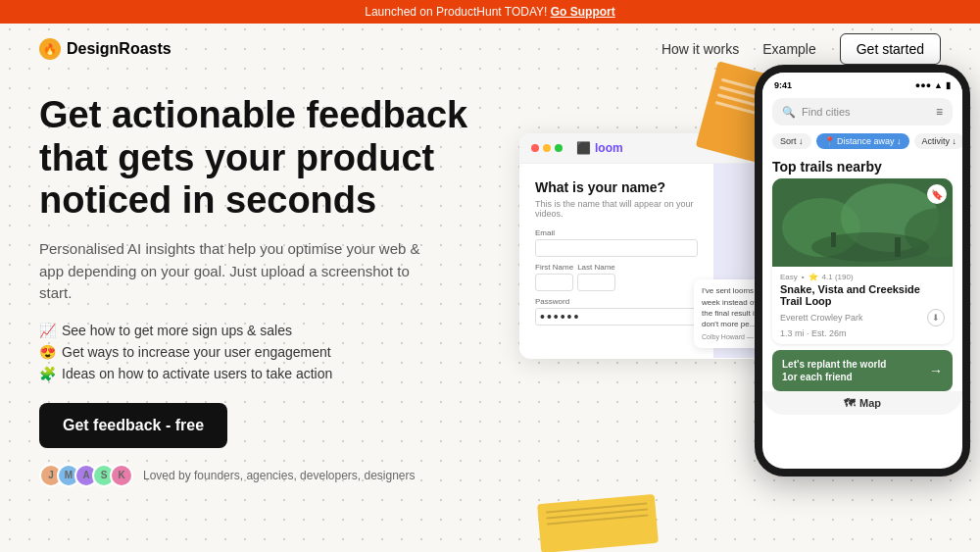 The image size is (980, 552). Describe the element at coordinates (949, 85) in the screenshot. I see `battery-icon: ▮` at that location.